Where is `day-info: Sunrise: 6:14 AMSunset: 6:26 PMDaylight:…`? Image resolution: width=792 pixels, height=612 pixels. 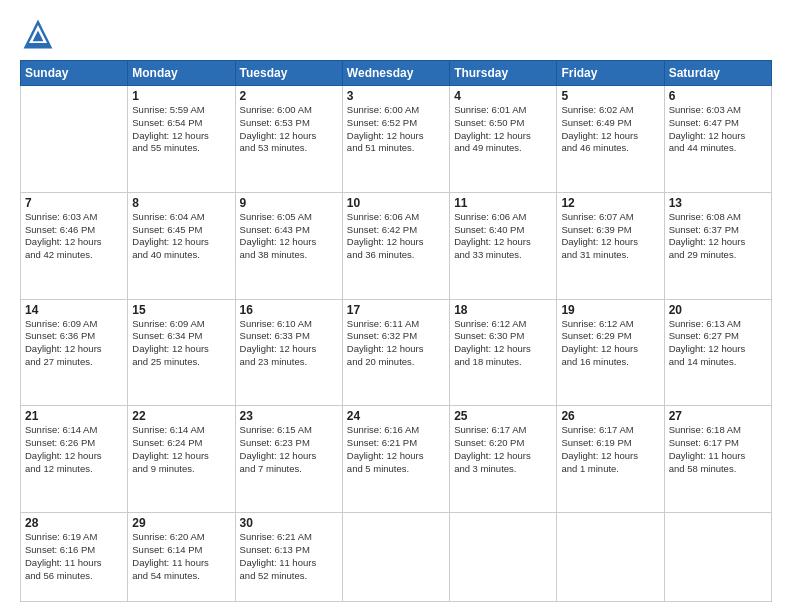 day-info: Sunrise: 6:14 AMSunset: 6:26 PMDaylight:… is located at coordinates (74, 450).